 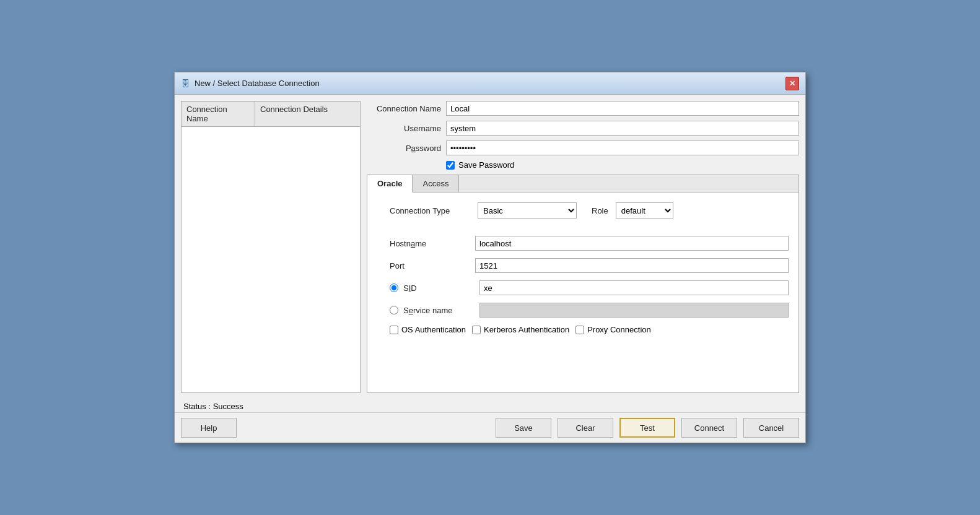 What do you see at coordinates (523, 428) in the screenshot?
I see `save-button: Save` at bounding box center [523, 428].